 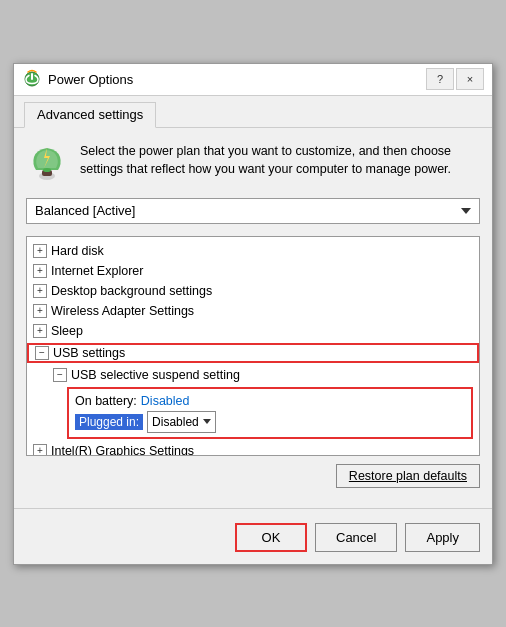 What do you see at coordinates (237, 80) in the screenshot?
I see `window-title: Power Options` at bounding box center [237, 80].